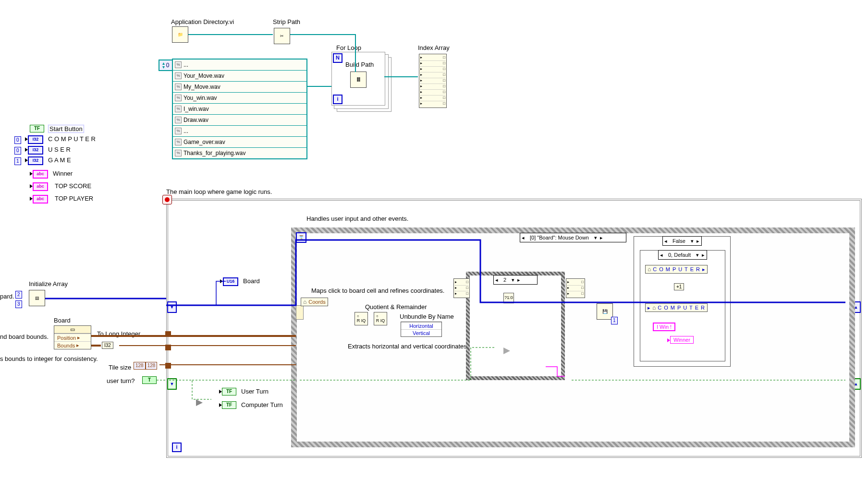 The width and height of the screenshot is (868, 479). What do you see at coordinates (361, 319) in the screenshot?
I see `qr-node-1: ÷R IQ` at bounding box center [361, 319].